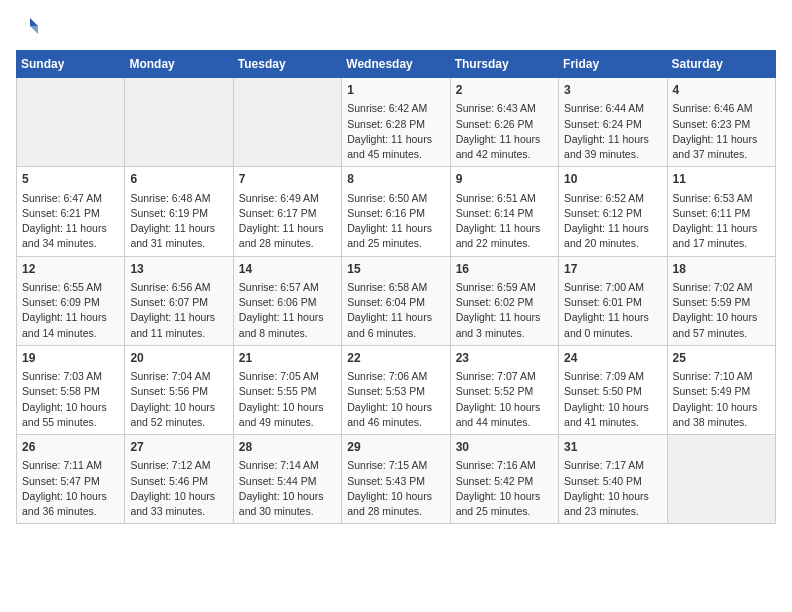 This screenshot has height=612, width=792. I want to click on calendar-cell: 30Sunrise: 7:16 AM Sunset: 5:42 PM Dayli…, so click(504, 480).